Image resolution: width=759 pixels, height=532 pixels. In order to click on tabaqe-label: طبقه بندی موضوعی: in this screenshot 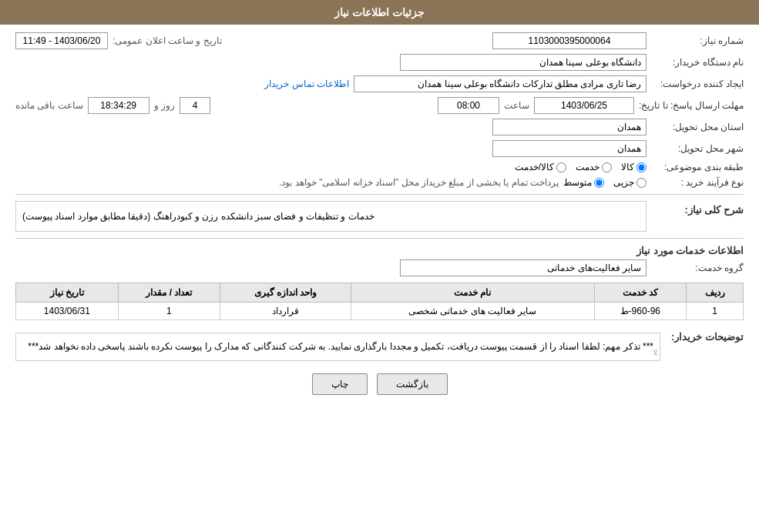, I will do `click(697, 167)`.